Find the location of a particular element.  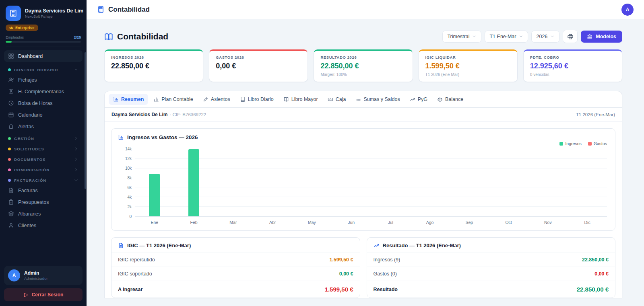

print-button is located at coordinates (570, 36).